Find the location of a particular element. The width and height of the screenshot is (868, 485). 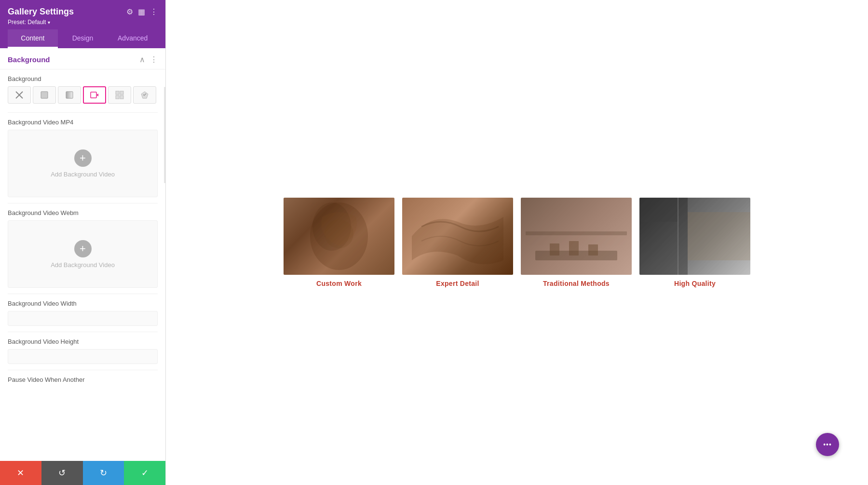

height-input is located at coordinates (83, 357).